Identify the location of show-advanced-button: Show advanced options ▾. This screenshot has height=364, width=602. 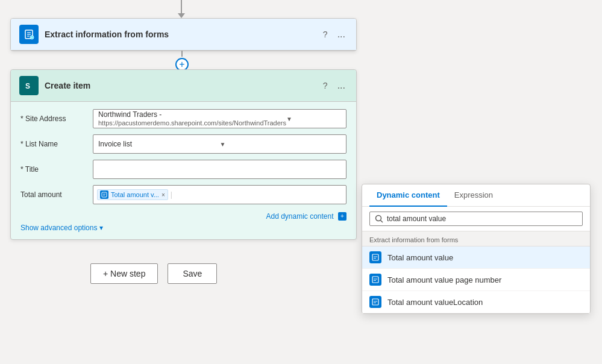
(183, 228).